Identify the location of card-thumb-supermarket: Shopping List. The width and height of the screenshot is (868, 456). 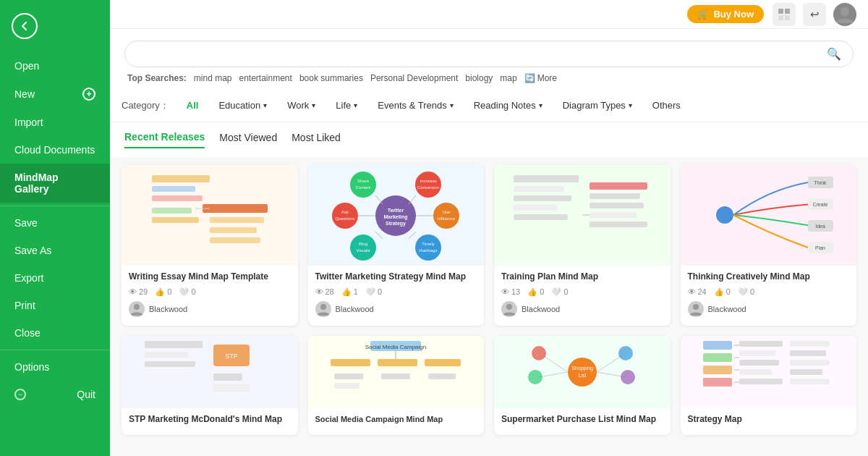
(582, 372).